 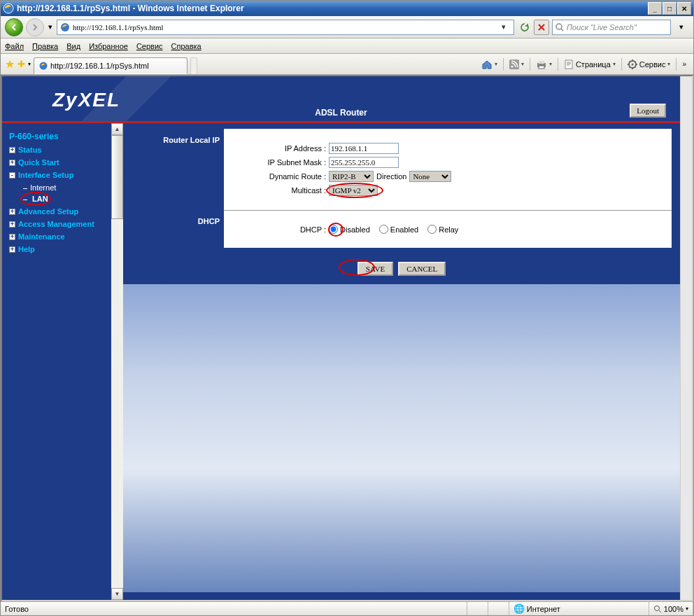 I want to click on sidebar-item-quickstart: +Quick Start, so click(x=66, y=162).